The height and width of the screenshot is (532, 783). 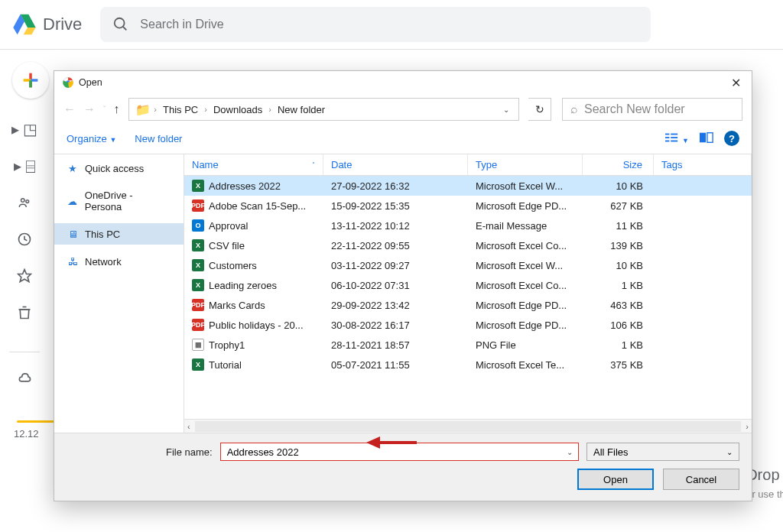 I want to click on drive-logo: Drive, so click(x=47, y=24).